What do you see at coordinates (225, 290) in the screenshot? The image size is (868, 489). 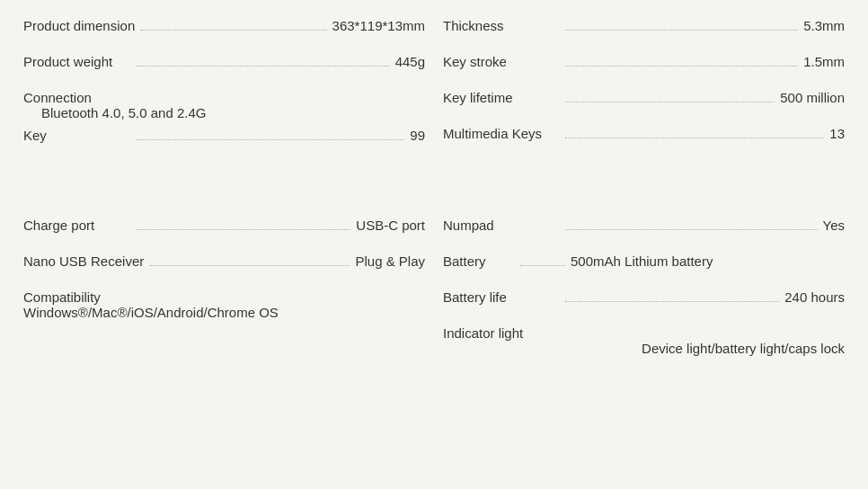 I see `left-bottom-col: Charge port USB-C port Nano USB Receiver…` at bounding box center [225, 290].